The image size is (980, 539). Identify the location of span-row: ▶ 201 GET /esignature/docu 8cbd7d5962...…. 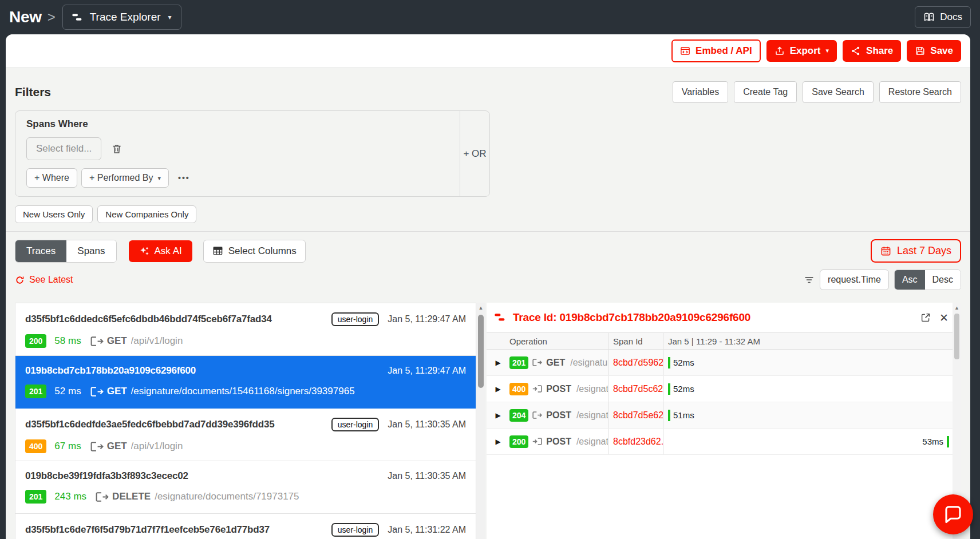
(720, 363).